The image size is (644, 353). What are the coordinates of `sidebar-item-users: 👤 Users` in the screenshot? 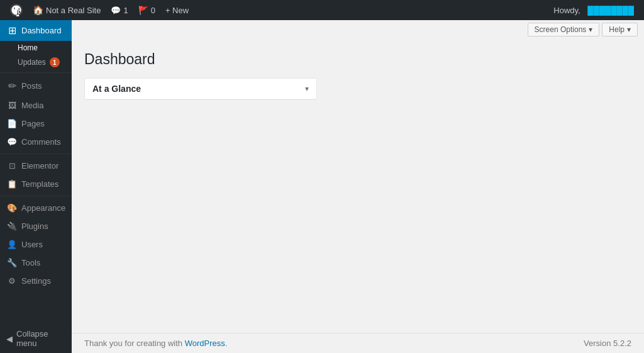 It's located at (36, 244).